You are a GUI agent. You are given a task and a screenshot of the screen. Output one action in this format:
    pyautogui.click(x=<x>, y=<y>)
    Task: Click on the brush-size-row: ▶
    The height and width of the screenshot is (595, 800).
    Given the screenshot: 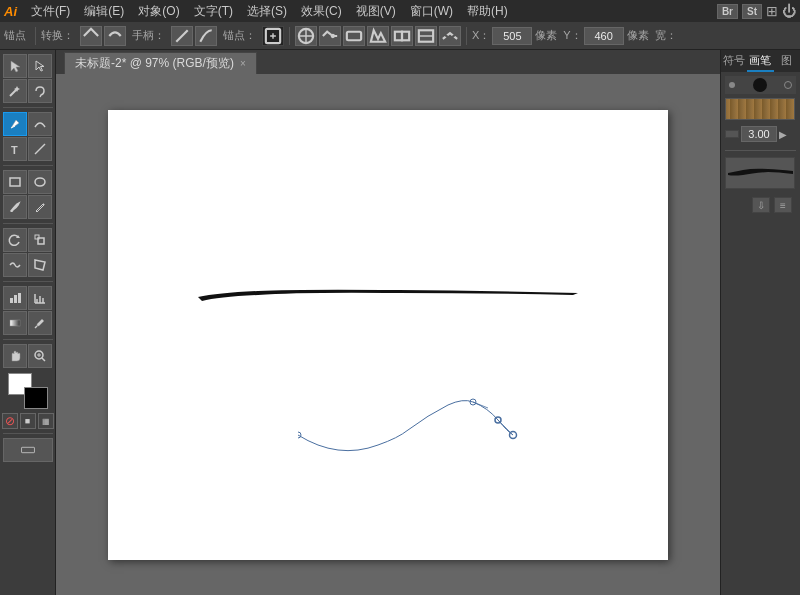 What is the action you would take?
    pyautogui.click(x=760, y=134)
    